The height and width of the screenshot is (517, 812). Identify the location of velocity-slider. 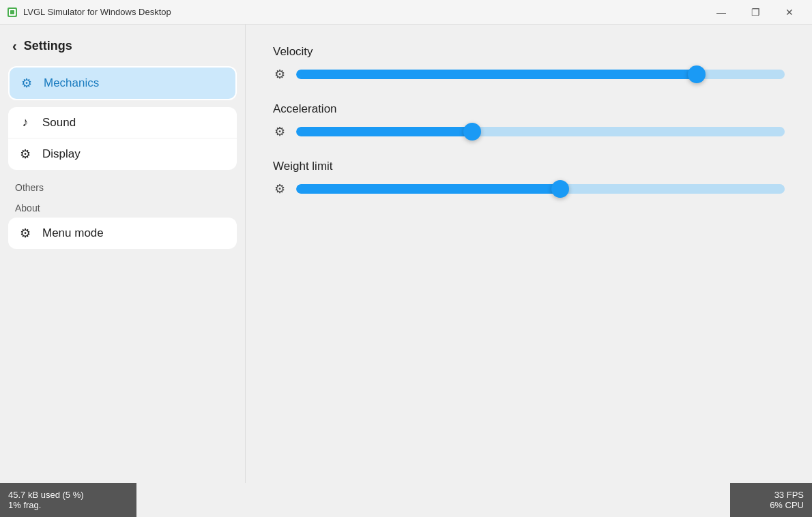
(540, 74).